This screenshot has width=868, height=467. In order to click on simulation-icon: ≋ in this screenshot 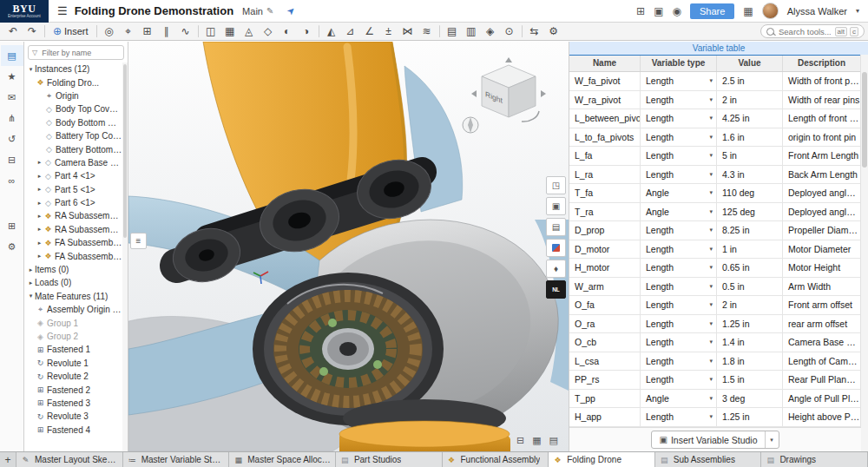, I will do `click(427, 31)`.